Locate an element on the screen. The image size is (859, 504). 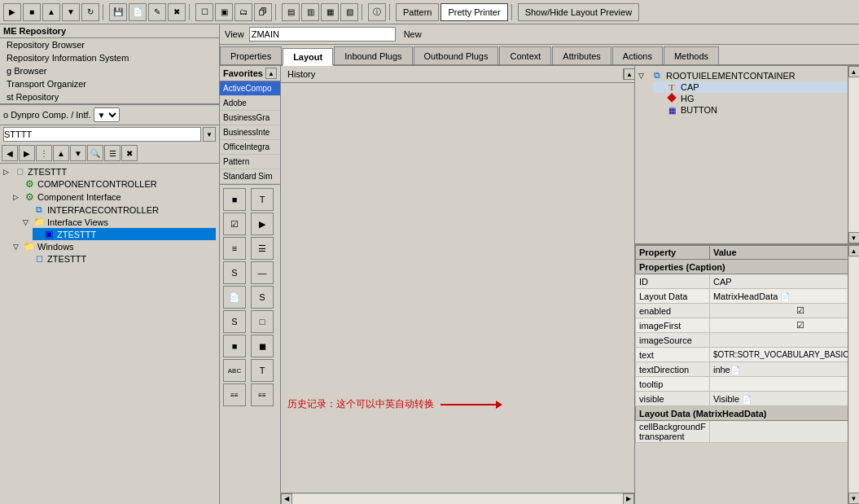
palette-item-businessinte: BusinessInte is located at coordinates (250, 133).